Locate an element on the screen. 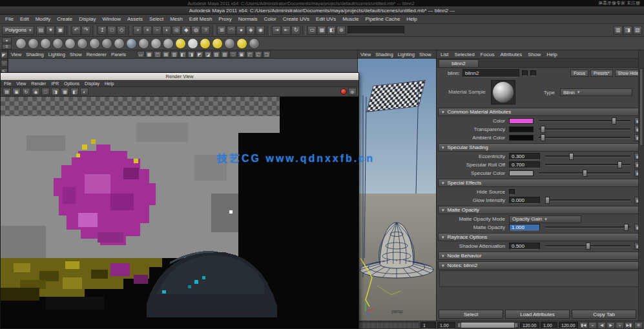 The width and height of the screenshot is (644, 329). snap-plane-icon: ◈ is located at coordinates (251, 30).